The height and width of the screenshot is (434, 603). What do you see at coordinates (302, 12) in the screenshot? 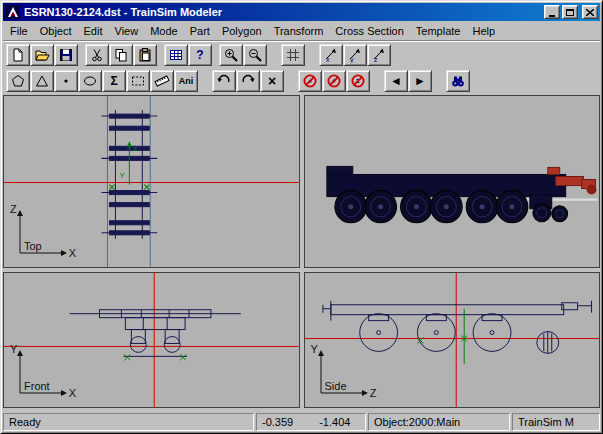
I see `titlebar: ESRN130-2124.dst - TrainSim Modeler` at bounding box center [302, 12].